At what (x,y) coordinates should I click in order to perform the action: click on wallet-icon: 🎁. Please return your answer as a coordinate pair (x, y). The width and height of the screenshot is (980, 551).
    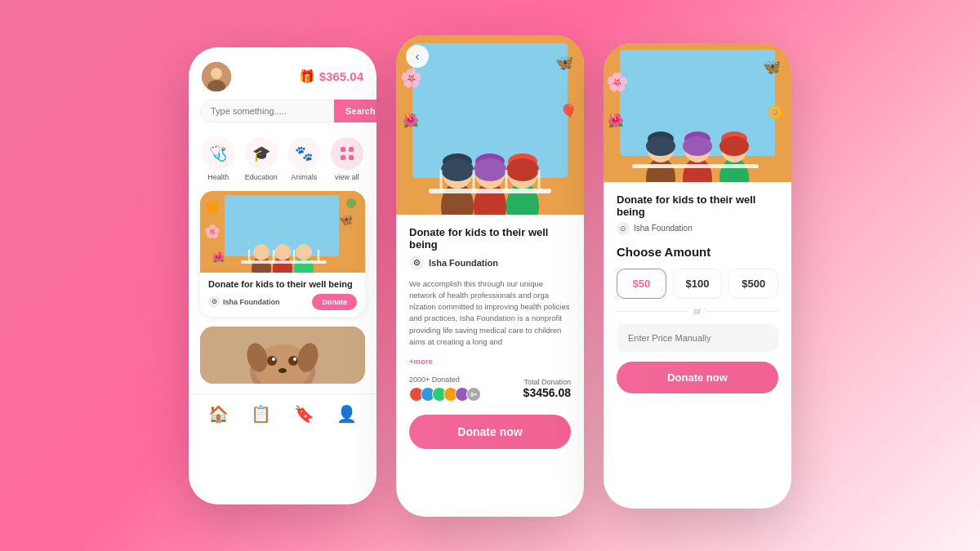
    Looking at the image, I should click on (307, 77).